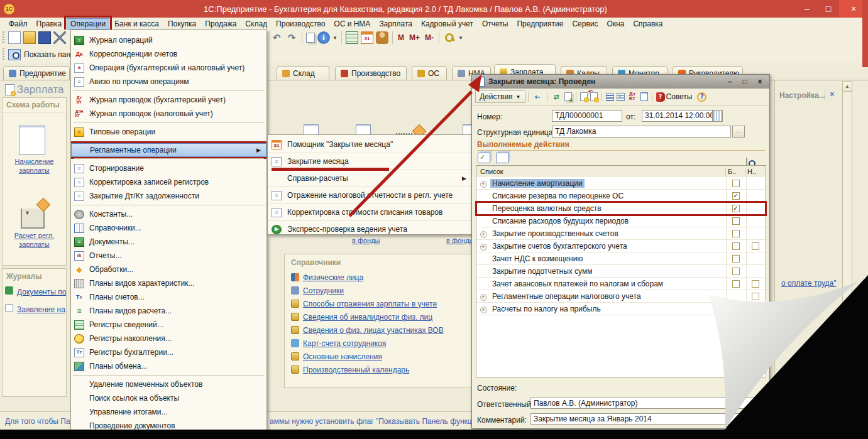 The image size is (868, 439). Describe the element at coordinates (256, 24) in the screenshot. I see `menubar-item: Склад` at that location.